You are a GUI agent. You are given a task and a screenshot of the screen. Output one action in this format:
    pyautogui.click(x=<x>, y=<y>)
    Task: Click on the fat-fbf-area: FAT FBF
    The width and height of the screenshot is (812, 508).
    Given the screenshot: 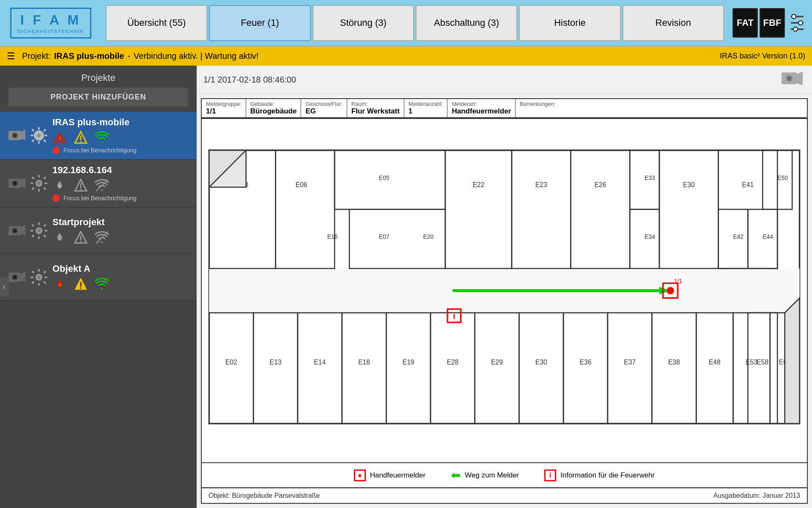 What is the action you would take?
    pyautogui.click(x=770, y=23)
    